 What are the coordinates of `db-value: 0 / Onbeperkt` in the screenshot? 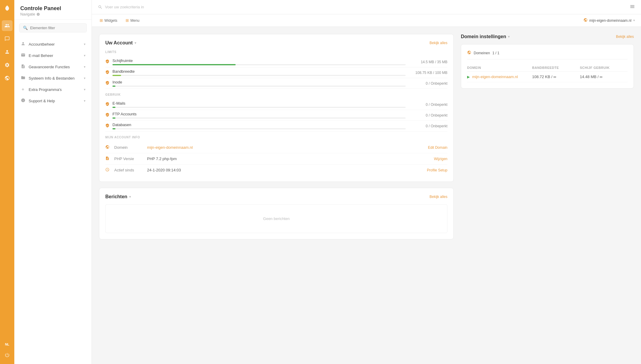 It's located at (428, 126).